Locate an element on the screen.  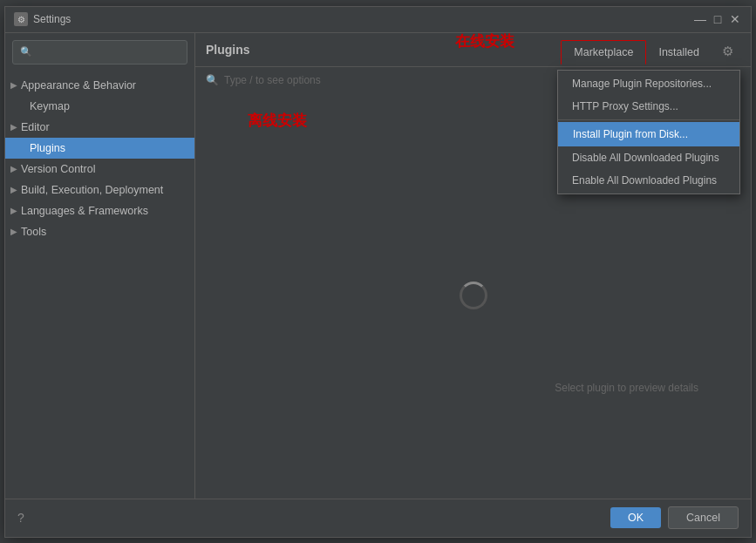
sidebar-item-label: Version Control is located at coordinates (58, 169).